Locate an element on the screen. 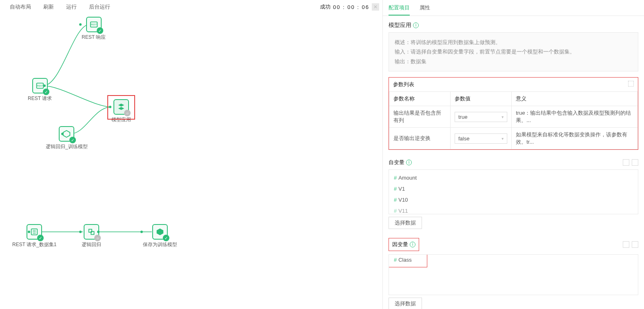  node-label: REST 请求_数据集1 is located at coordinates (34, 245).